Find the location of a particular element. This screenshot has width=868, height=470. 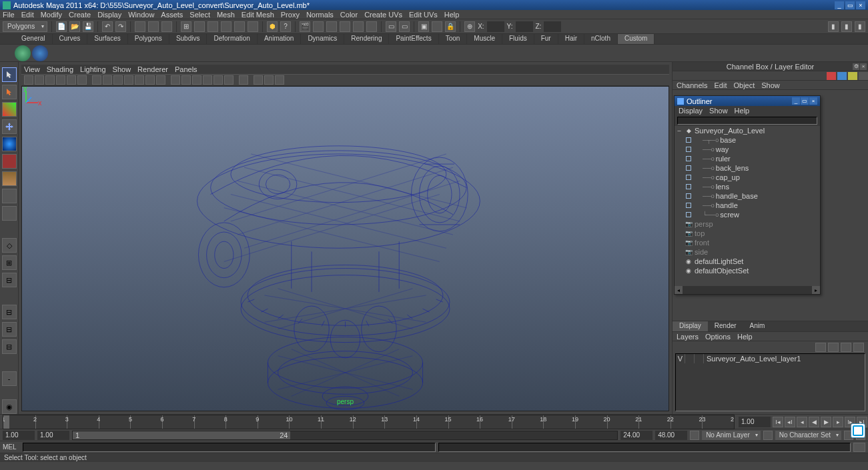

layer-menu-options: Options is located at coordinates (718, 337).